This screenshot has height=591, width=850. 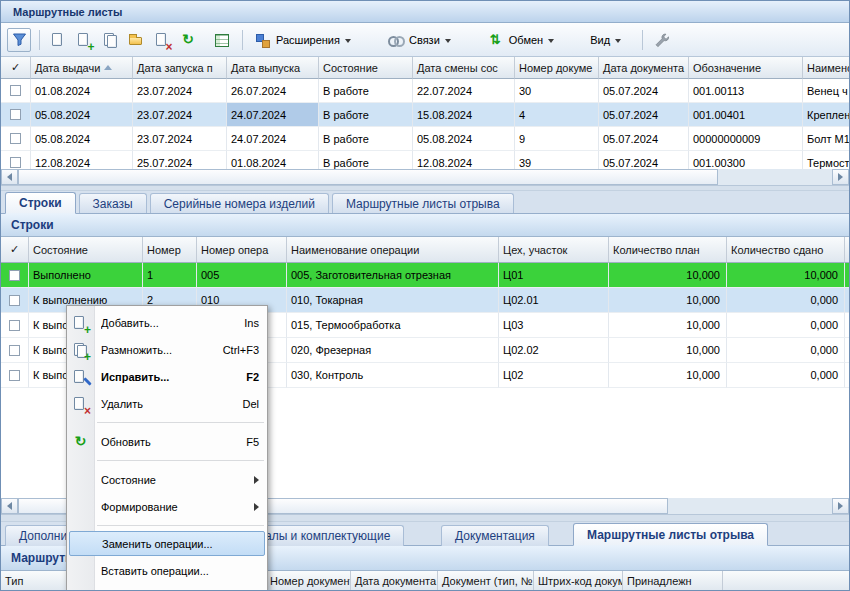 I want to click on cell: 001.00113, so click(x=746, y=91).